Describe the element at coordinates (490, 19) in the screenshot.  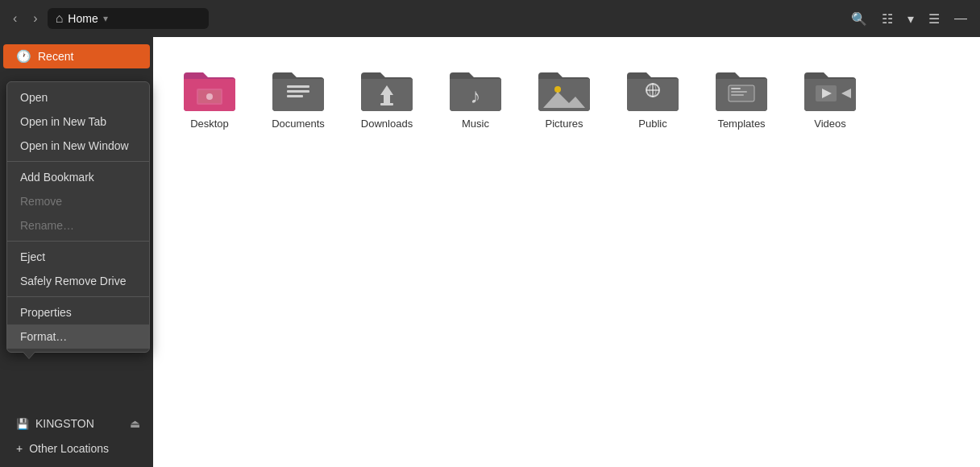
I see `titlebar: ‹ › ⌂ Home ▾ 🔍 ☷ ▾ ☰ —` at that location.